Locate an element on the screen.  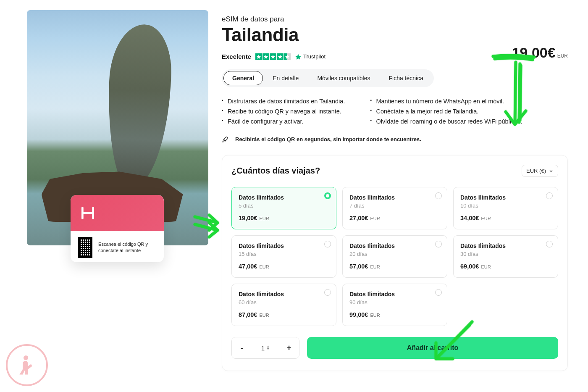
tab-detail: En detalle is located at coordinates (286, 78).